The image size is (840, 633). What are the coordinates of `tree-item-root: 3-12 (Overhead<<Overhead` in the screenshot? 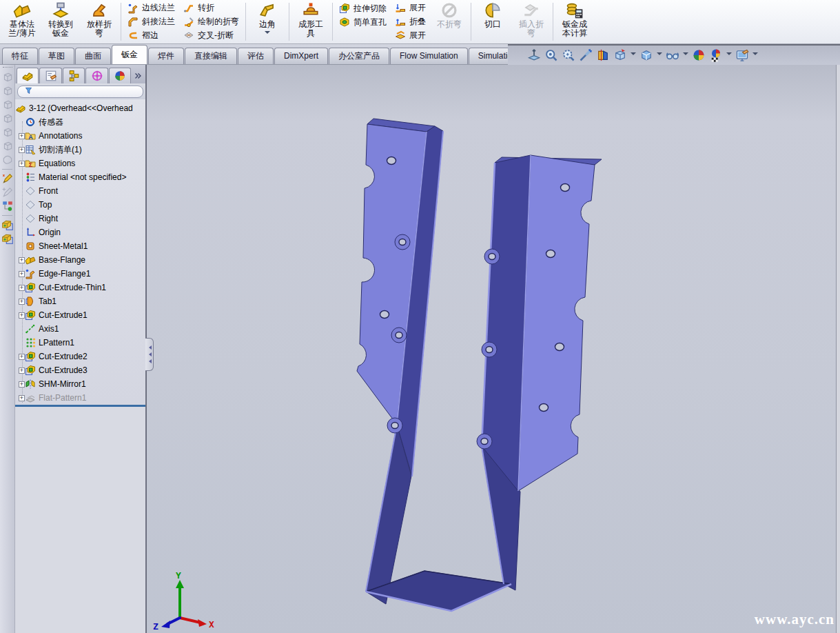 It's located at (80, 108).